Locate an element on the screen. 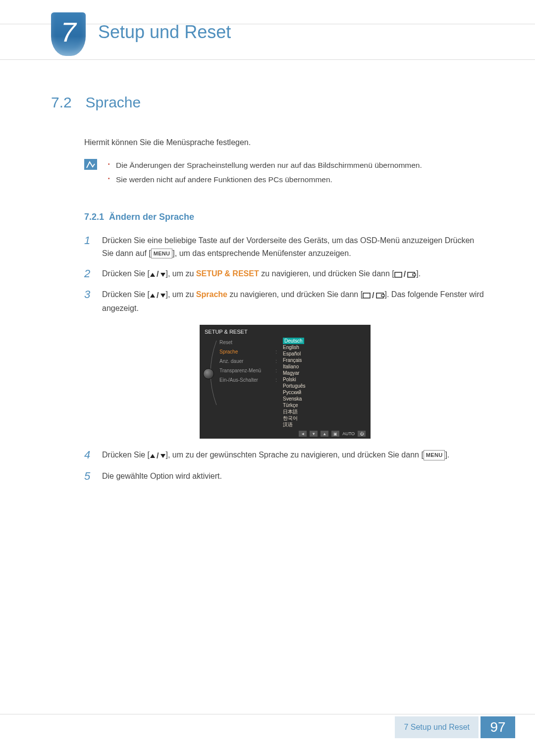 Image resolution: width=535 pixels, height=756 pixels. section-heading: 7.2 Sprache is located at coordinates (268, 102).